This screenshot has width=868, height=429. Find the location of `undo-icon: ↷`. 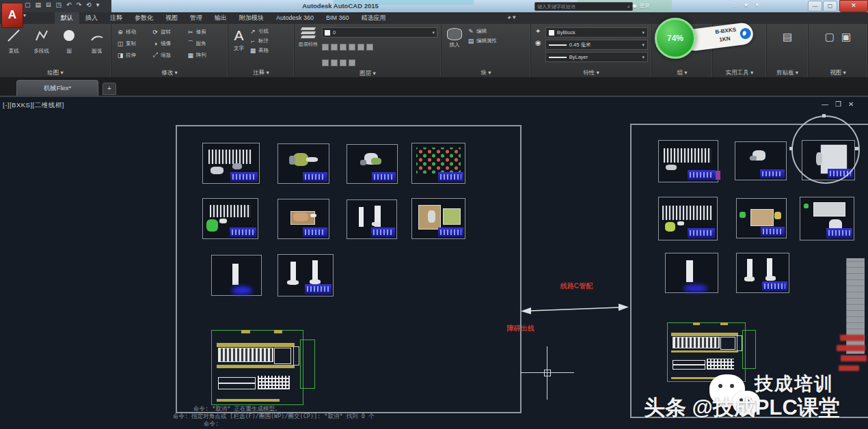

undo-icon: ↷ is located at coordinates (79, 5).